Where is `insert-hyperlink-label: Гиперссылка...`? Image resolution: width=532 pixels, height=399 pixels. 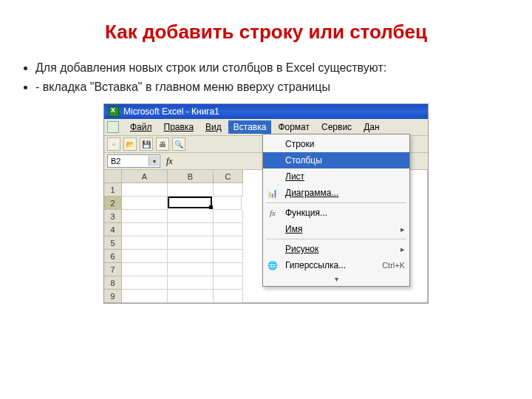 insert-hyperlink-label: Гиперссылка... is located at coordinates (316, 265).